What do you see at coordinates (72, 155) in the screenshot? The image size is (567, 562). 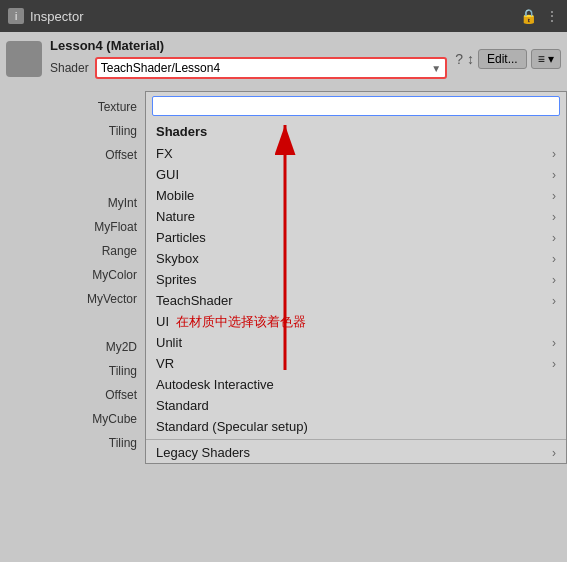 I see `label-offset-1: Offset` at bounding box center [72, 155].